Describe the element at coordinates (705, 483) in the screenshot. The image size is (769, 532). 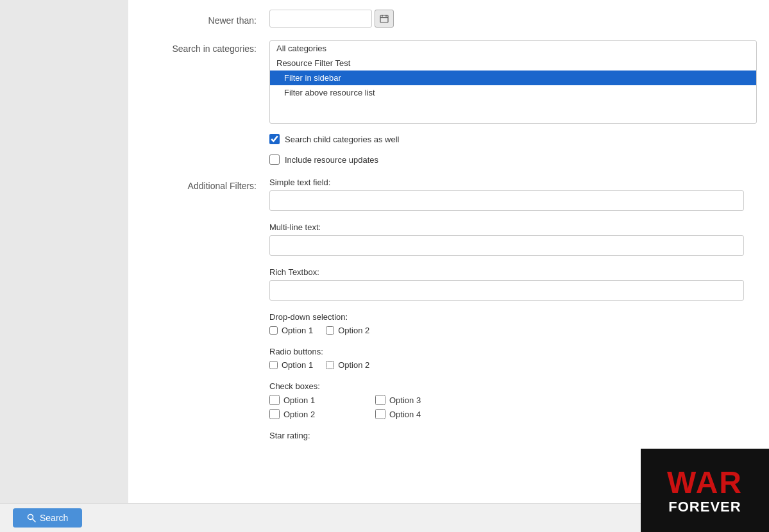
I see `watermark-war: WAR` at that location.